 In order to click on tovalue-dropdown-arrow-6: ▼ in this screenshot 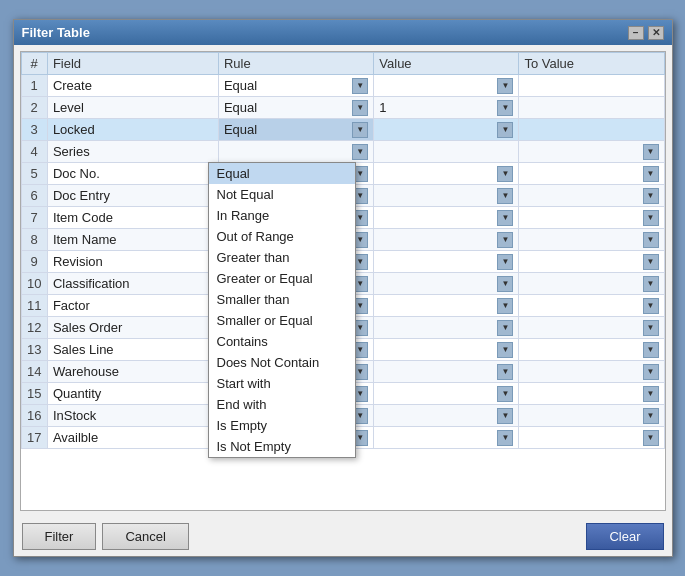, I will do `click(651, 196)`.